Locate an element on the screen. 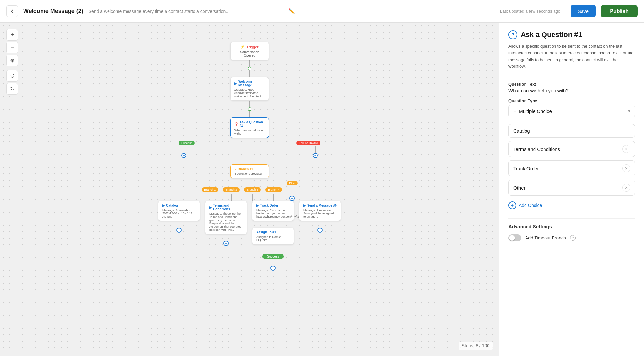 The image size is (644, 356). assign-body: Assigned to Roman Filgueira is located at coordinates (273, 239).